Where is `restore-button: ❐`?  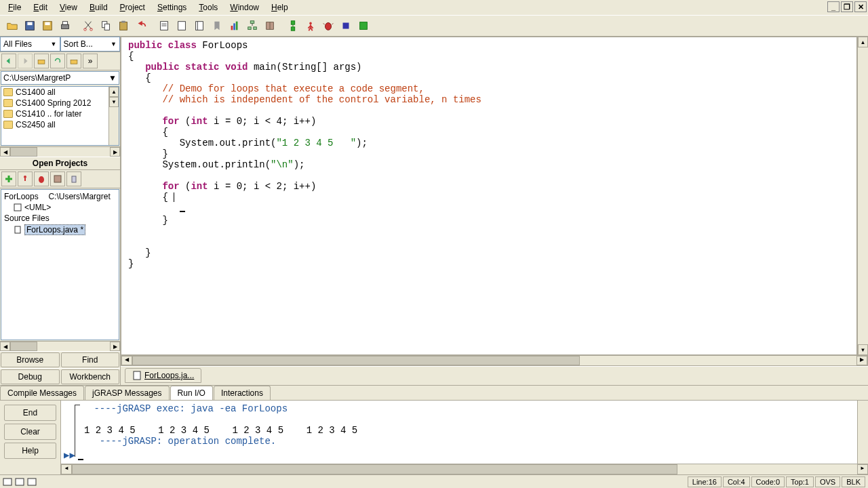
restore-button: ❐ is located at coordinates (847, 7).